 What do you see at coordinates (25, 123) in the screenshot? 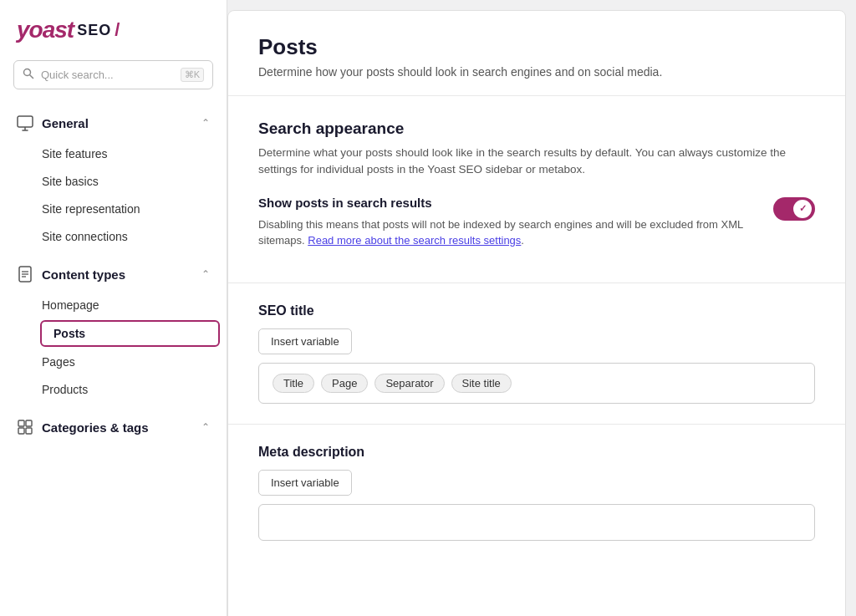
I see `monitor-icon` at bounding box center [25, 123].